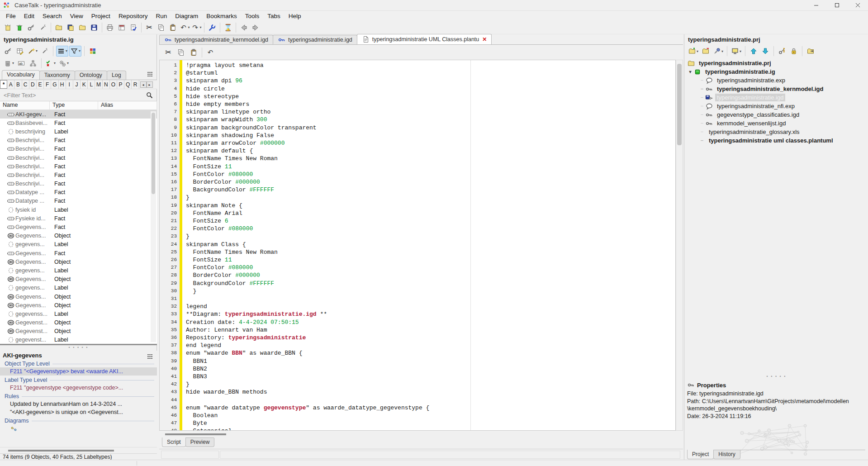 This screenshot has width=868, height=466. What do you see at coordinates (82, 28) in the screenshot?
I see `open-recent-button` at bounding box center [82, 28].